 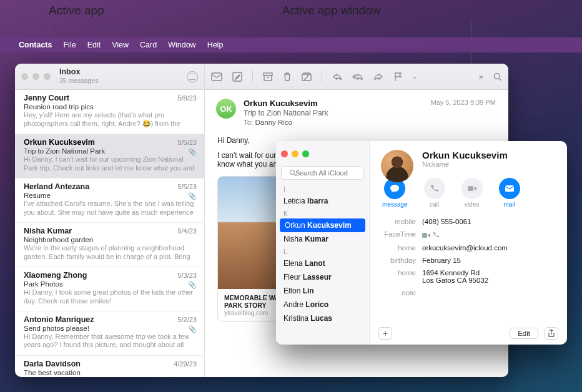 I want to click on facetime-icons, so click(x=431, y=235).